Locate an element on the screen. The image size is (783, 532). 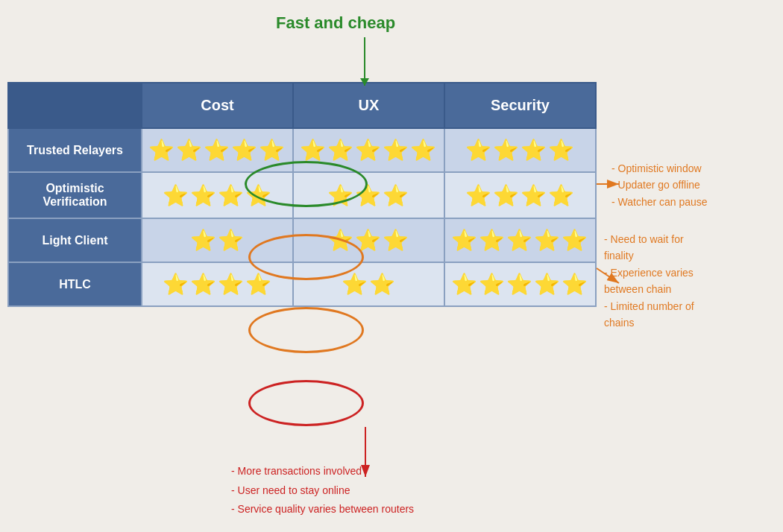
row-ux-htlc: ⭐⭐ is located at coordinates (368, 285).